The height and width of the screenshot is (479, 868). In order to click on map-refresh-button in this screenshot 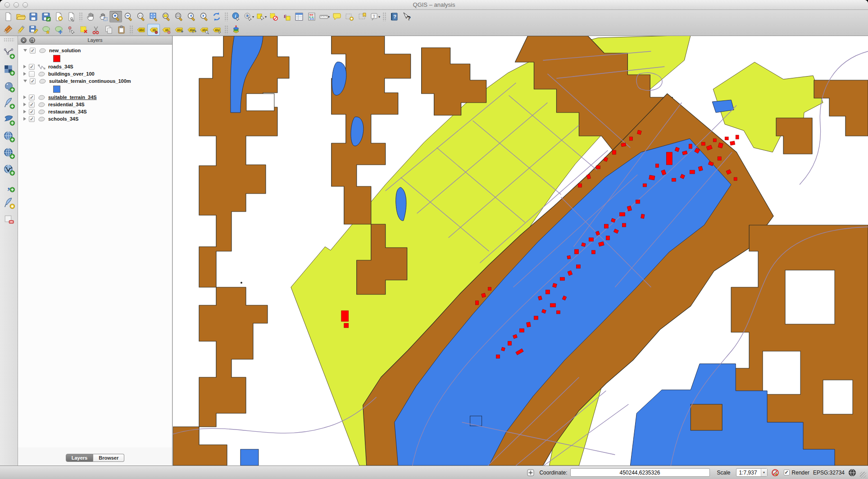, I will do `click(217, 17)`.